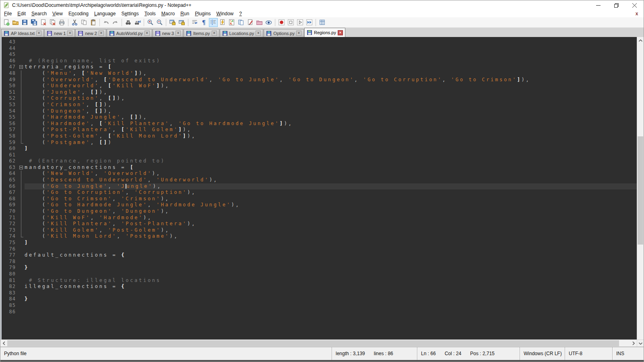  Describe the element at coordinates (313, 343) in the screenshot. I see `horizontal-scroll-thumb` at that location.